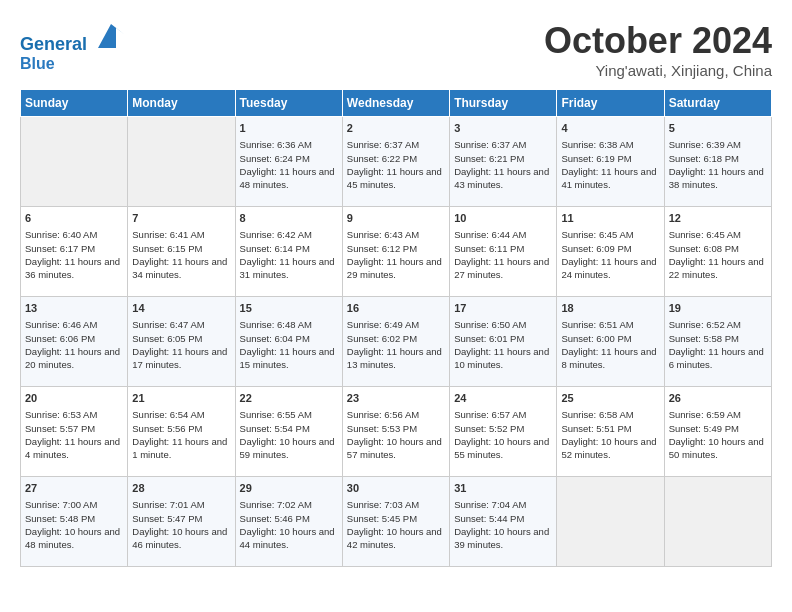 The height and width of the screenshot is (612, 792). What do you see at coordinates (504, 252) in the screenshot?
I see `day-cell-10: 10Sunrise: 6:44 AMSunset: 6:11 PMDayligh…` at bounding box center [504, 252].